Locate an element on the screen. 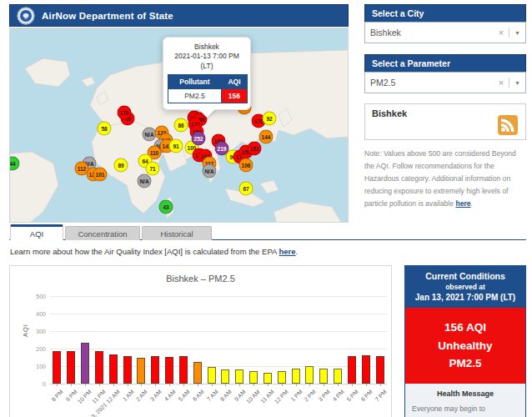 This screenshot has height=417, width=532. clear-parameter-icon: × is located at coordinates (502, 83).